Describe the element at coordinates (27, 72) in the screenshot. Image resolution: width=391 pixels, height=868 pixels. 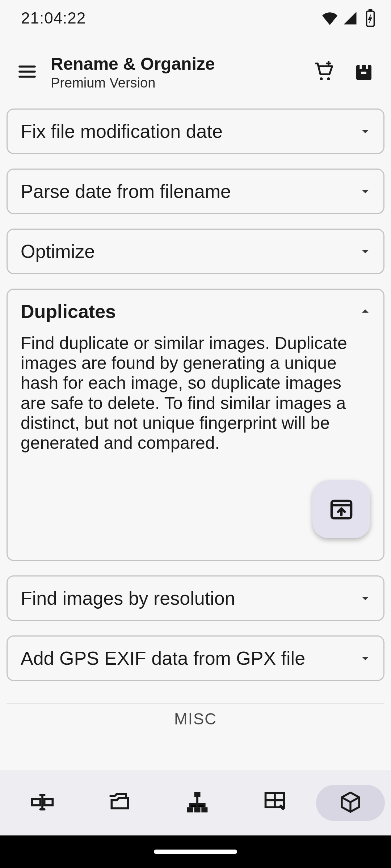
I see `hamburger-menu-button` at that location.